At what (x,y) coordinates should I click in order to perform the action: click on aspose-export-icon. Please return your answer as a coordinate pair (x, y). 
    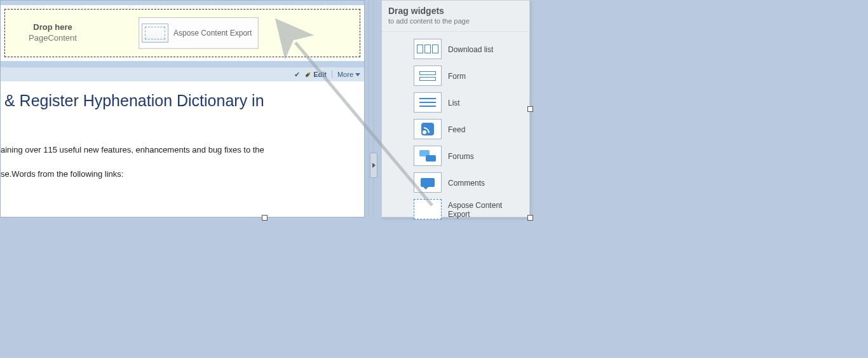
    Looking at the image, I should click on (428, 209).